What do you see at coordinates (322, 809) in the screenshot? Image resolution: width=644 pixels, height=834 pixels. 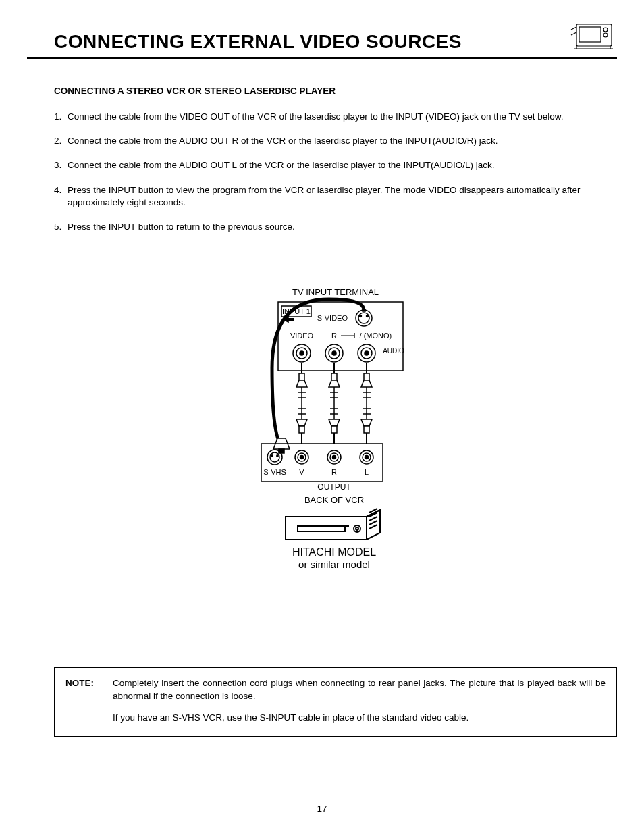 I see `page-number: 17` at bounding box center [322, 809].